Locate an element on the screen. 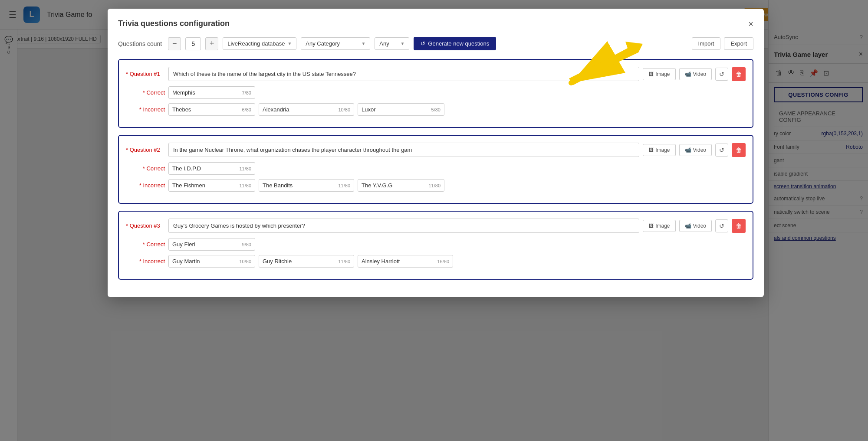 The height and width of the screenshot is (441, 868). question-card-2: * Question #2 🖼 Image 📹 Video ↺ 🗑 * Corr… is located at coordinates (436, 169).